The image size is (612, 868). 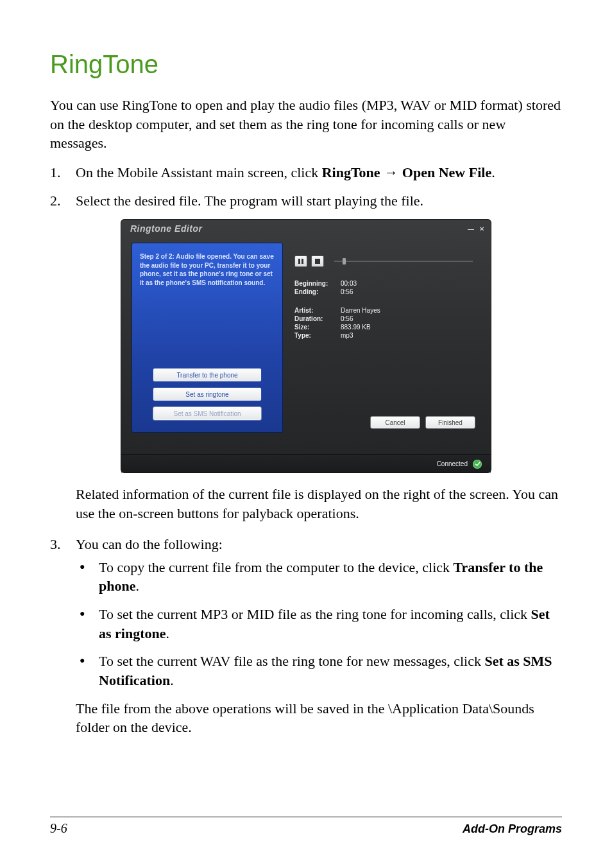 What do you see at coordinates (207, 394) in the screenshot?
I see `set-as-ringtone-button: Set as ringtone` at bounding box center [207, 394].